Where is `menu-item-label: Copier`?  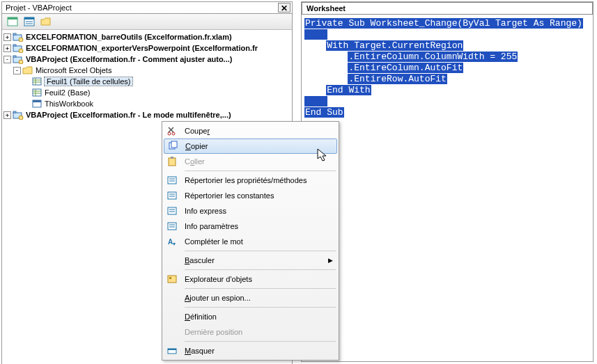 menu-item-label: Copier is located at coordinates (196, 146).